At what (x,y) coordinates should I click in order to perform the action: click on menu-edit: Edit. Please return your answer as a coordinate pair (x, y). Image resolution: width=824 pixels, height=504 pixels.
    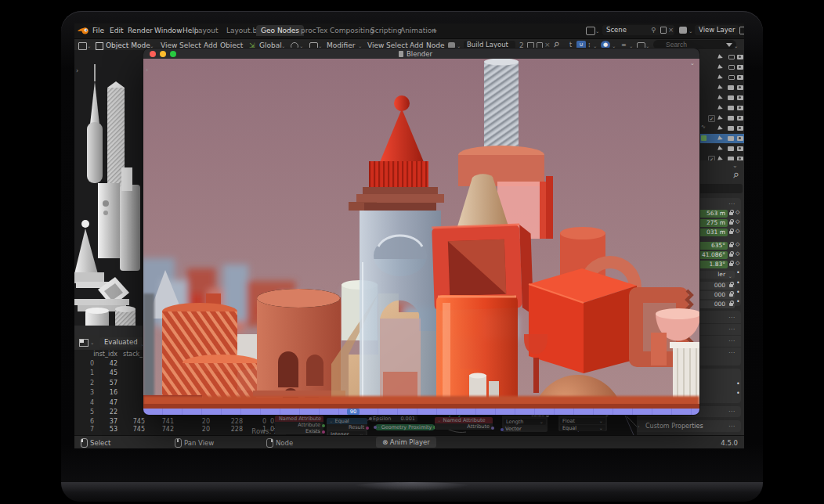
    Looking at the image, I should click on (116, 31).